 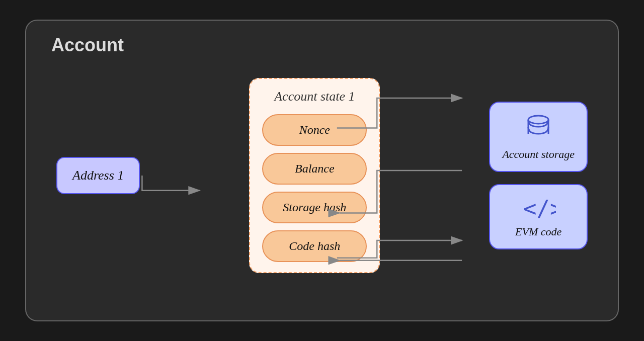 I want to click on address-label: Address 1, so click(x=98, y=175).